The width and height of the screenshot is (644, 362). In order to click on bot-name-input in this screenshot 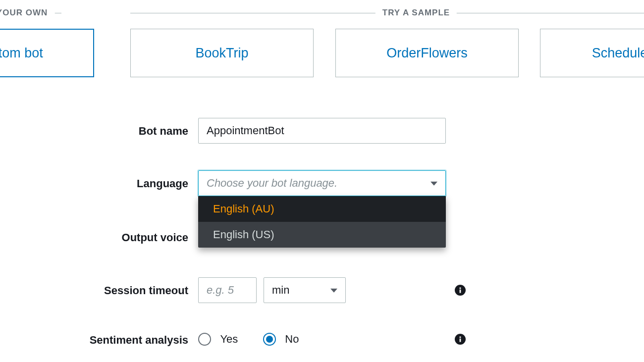, I will do `click(322, 131)`.